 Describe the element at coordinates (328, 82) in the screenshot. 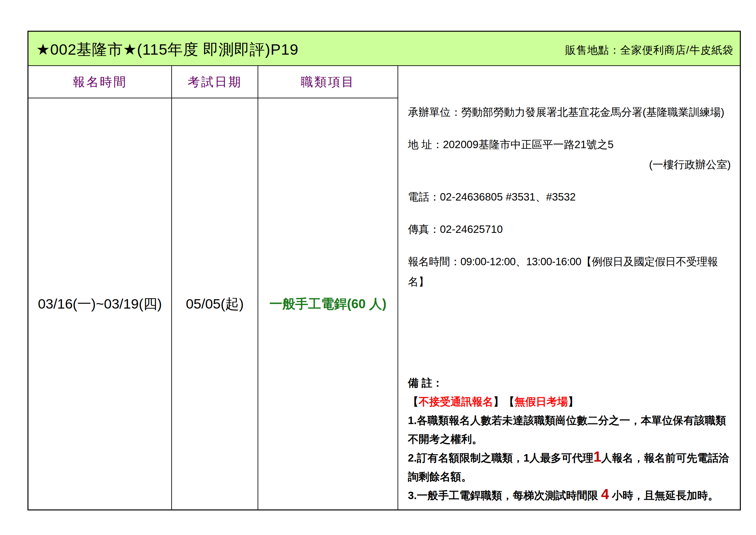

I see `column-header-occupation: 職類項目` at that location.